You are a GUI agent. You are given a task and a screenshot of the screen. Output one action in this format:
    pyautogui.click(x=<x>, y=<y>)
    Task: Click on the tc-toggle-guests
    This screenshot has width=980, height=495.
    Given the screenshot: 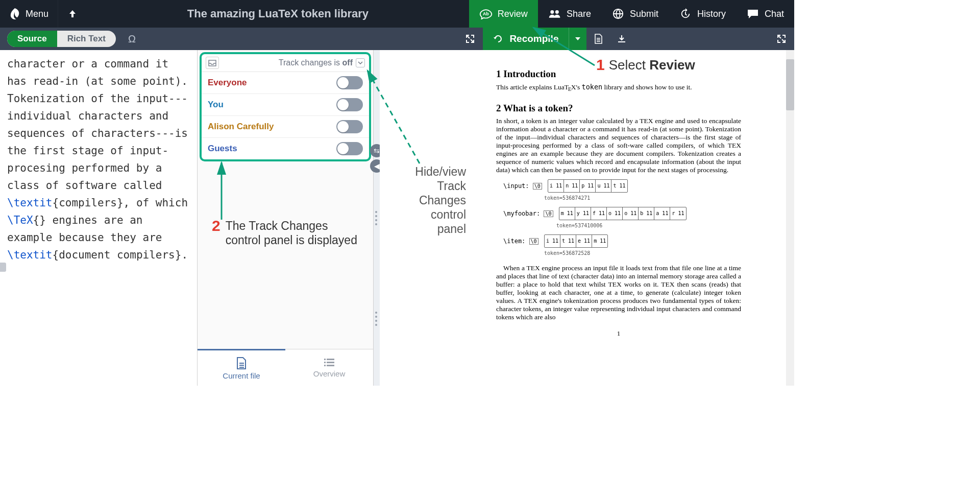 What is the action you would take?
    pyautogui.click(x=350, y=149)
    